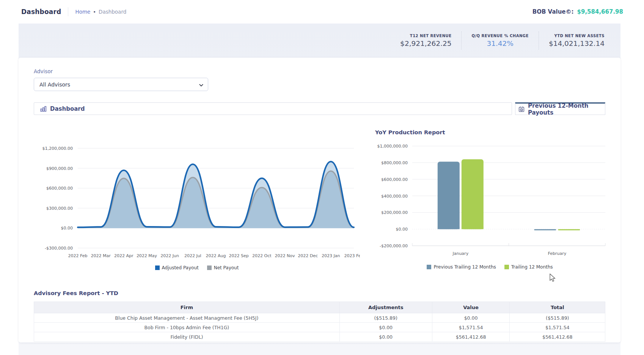 Image resolution: width=644 pixels, height=355 pixels. I want to click on column-header-value: Value, so click(471, 308).